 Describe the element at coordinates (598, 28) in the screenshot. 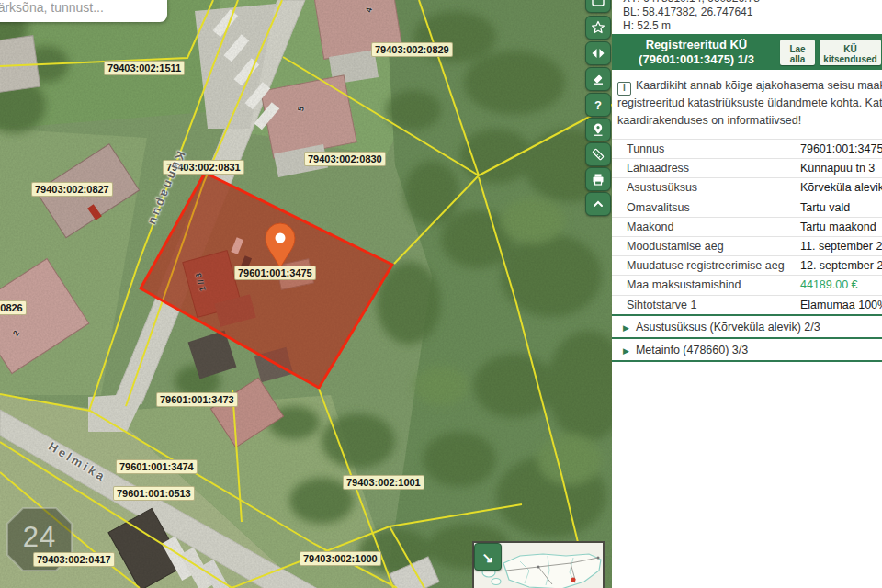

I see `star-icon` at that location.